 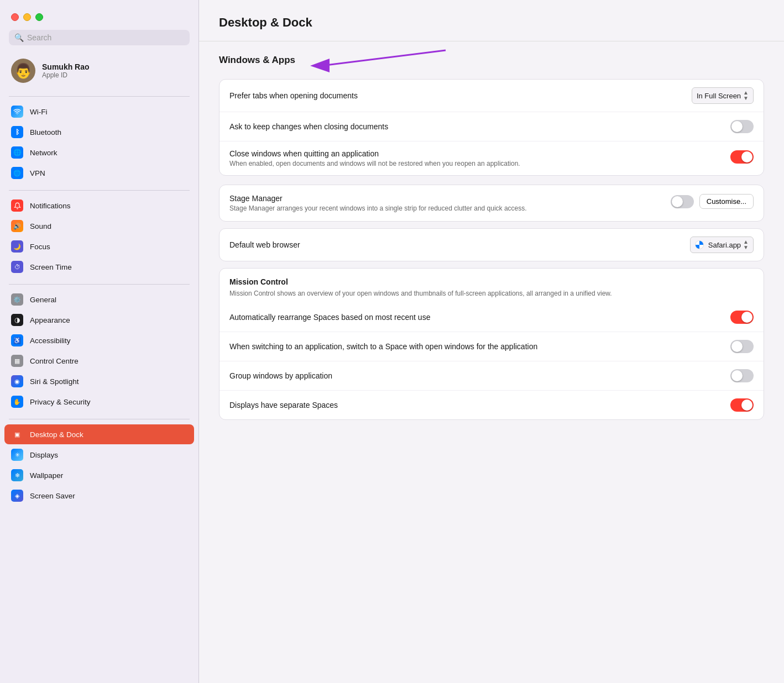 What do you see at coordinates (723, 96) in the screenshot?
I see `prefer-tabs-dropdown: In Full Screen ▲ ▼` at bounding box center [723, 96].